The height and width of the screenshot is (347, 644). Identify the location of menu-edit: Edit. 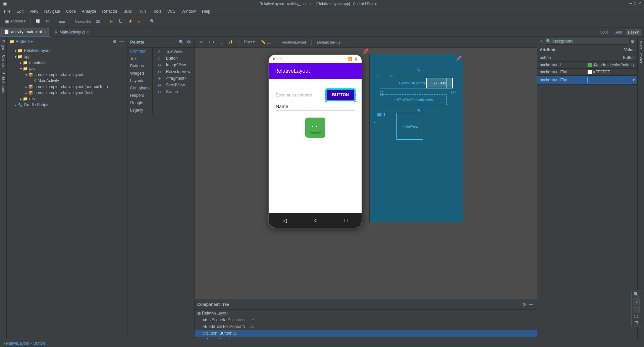
(20, 11).